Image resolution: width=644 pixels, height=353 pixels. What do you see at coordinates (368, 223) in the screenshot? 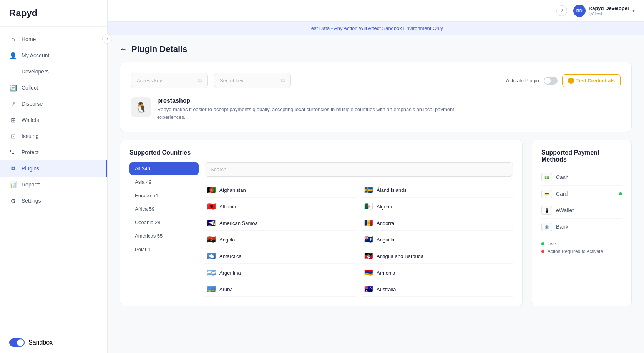
I see `country-flag: 🇦🇩` at bounding box center [368, 223].